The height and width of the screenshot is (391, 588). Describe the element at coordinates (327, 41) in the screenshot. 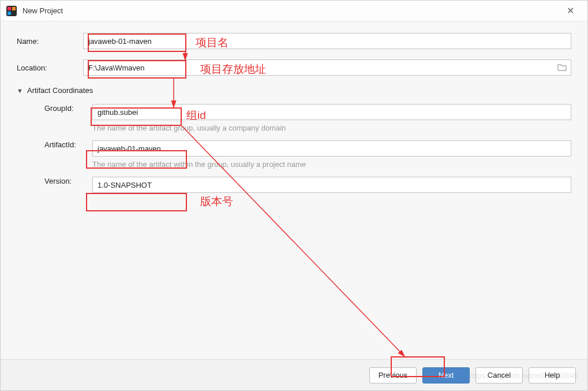

I see `name-input` at that location.